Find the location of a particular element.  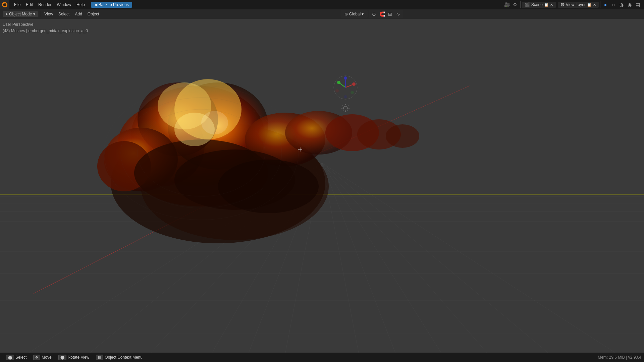

menu-render: Render is located at coordinates (45, 5).